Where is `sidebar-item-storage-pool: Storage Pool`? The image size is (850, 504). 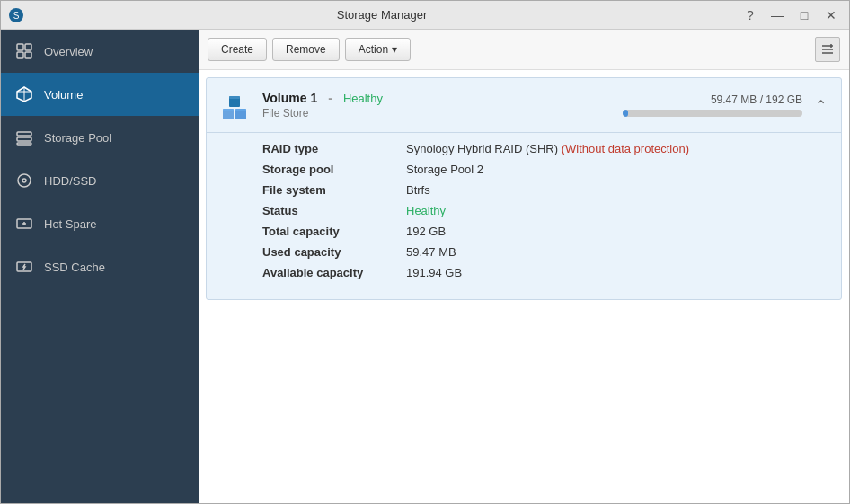
sidebar-item-storage-pool: Storage Pool is located at coordinates (100, 137).